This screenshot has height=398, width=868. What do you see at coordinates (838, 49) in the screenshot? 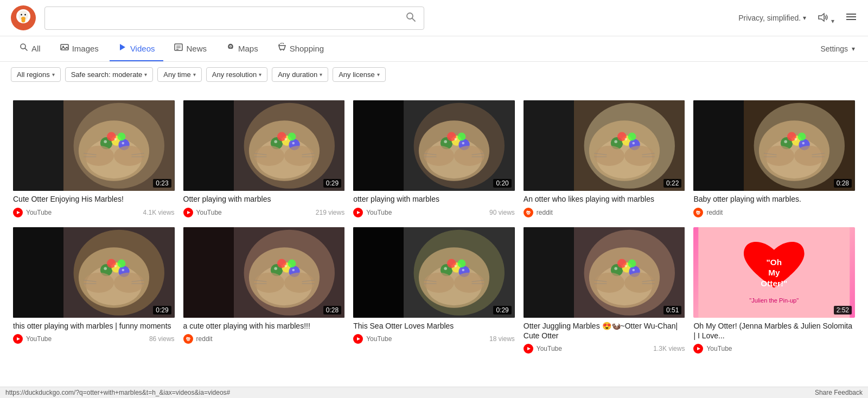
I see `settings-dropdown: Settings ▾` at bounding box center [838, 49].